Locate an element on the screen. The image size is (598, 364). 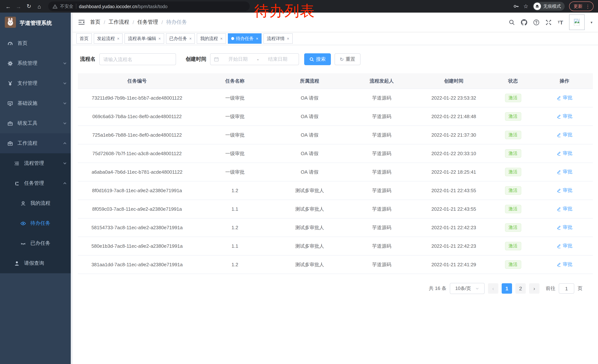
goto-page-input is located at coordinates (566, 289).